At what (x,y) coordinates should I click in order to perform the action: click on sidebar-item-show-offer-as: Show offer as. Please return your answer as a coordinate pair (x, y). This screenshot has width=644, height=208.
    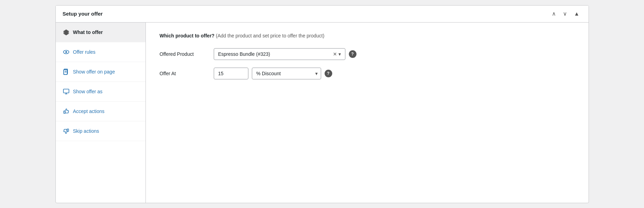
    Looking at the image, I should click on (100, 92).